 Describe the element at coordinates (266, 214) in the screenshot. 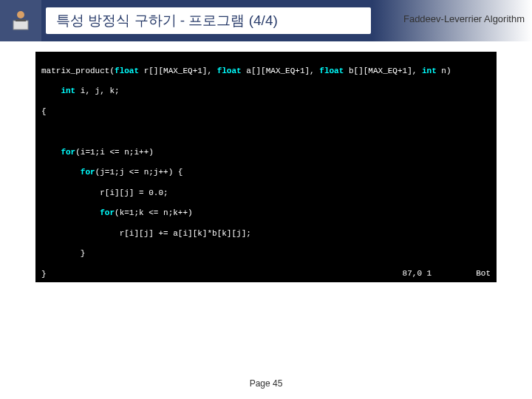

I see `code-line: for(k=1;k <= n;k++)` at that location.